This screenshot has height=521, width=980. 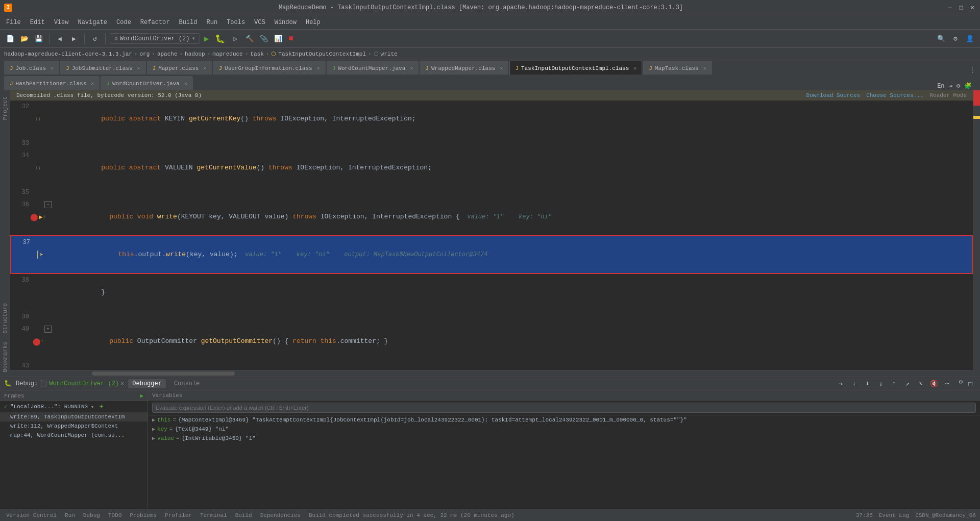 I want to click on debug-button: 🐛, so click(x=220, y=39).